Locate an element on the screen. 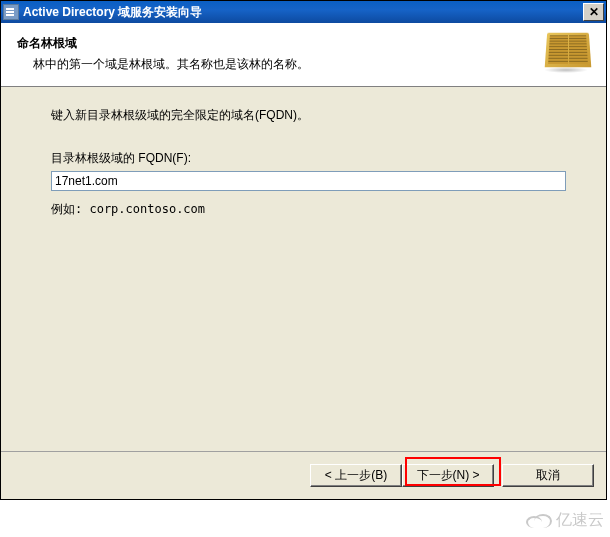 The height and width of the screenshot is (537, 610). fqdn-input is located at coordinates (308, 181).